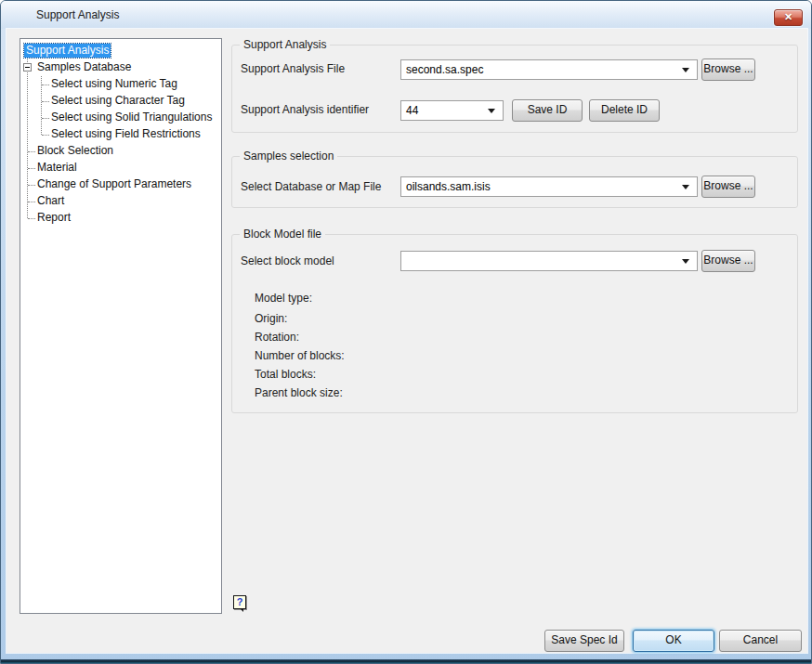 The image size is (812, 664). What do you see at coordinates (310, 188) in the screenshot?
I see `select-database-label: Select Database or Map File` at bounding box center [310, 188].